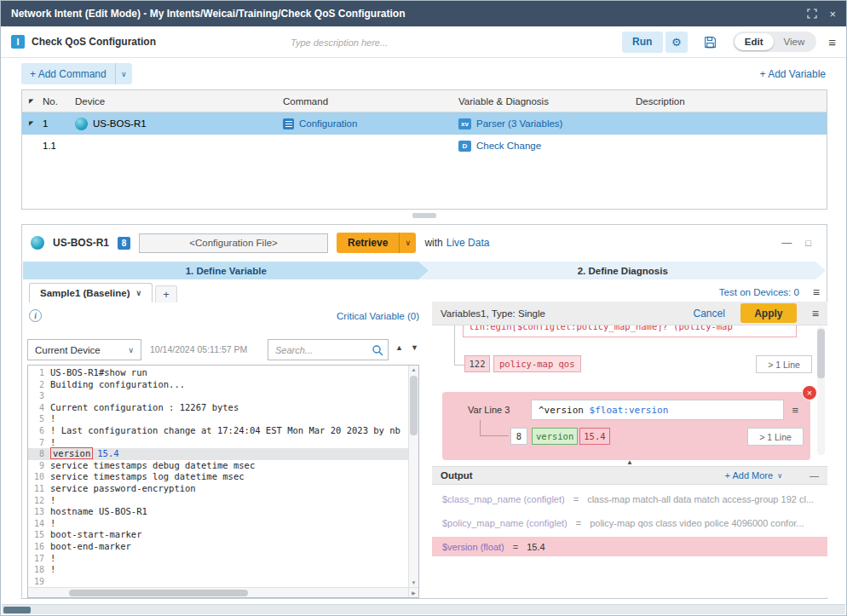 This screenshot has width=847, height=616. Describe the element at coordinates (378, 316) in the screenshot. I see `critical-variable-link: Critical Variable (0)` at that location.